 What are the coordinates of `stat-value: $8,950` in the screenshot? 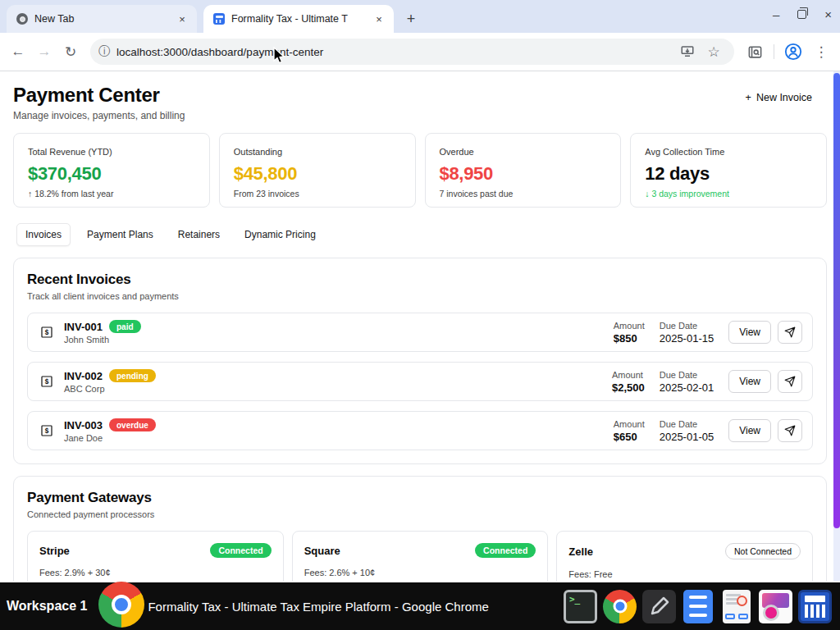 It's located at (523, 174).